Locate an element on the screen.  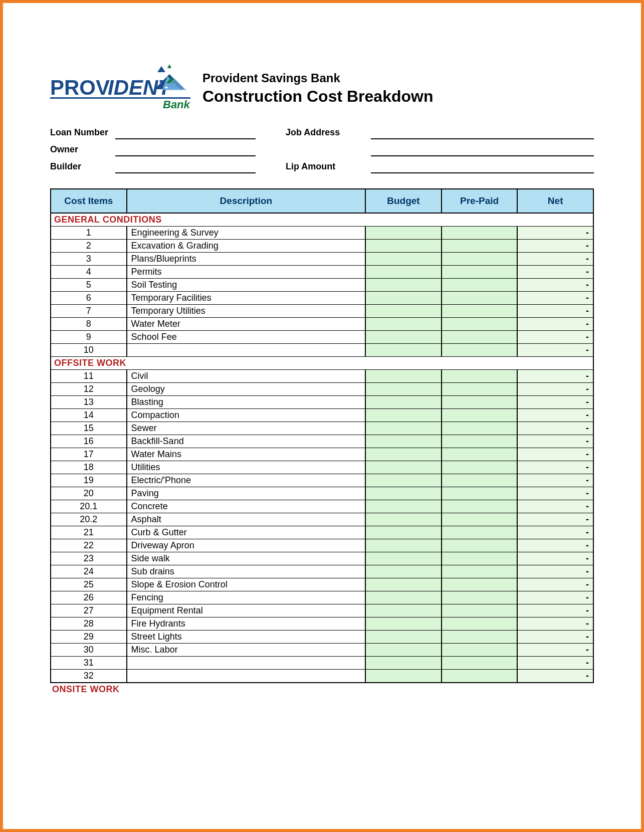
owner-label: Owner is located at coordinates (83, 150).